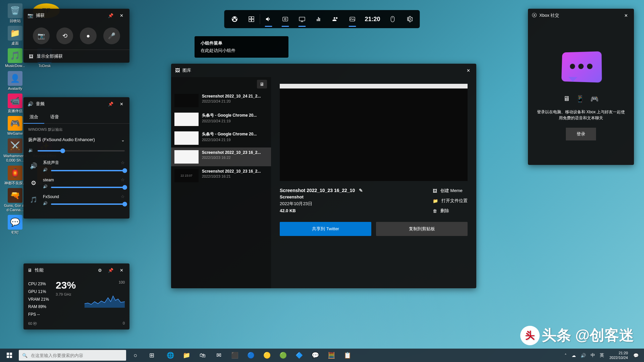 The width and height of the screenshot is (644, 362). Describe the element at coordinates (435, 191) in the screenshot. I see `image-icon: 🖼` at that location.